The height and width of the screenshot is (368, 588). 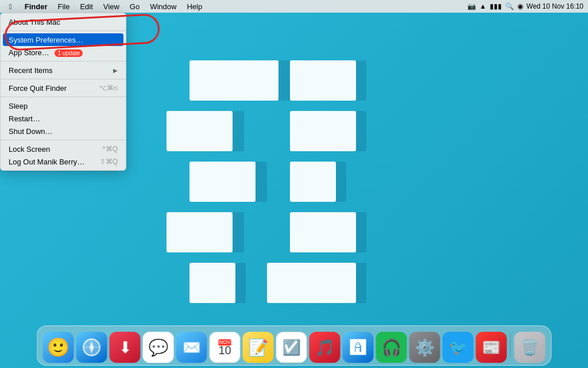 I want to click on menubar-window: Window, so click(x=163, y=7).